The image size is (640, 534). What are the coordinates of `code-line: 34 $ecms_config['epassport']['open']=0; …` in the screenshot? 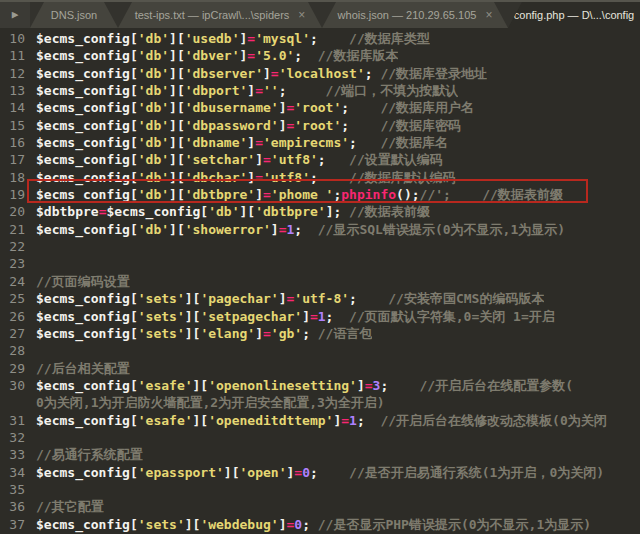 It's located at (320, 472).